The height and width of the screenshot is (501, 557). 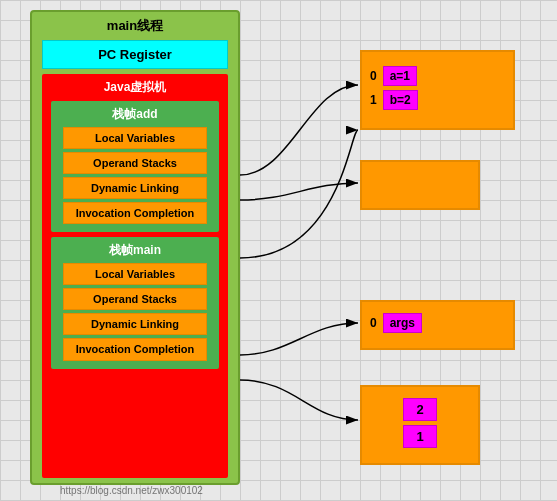 I want to click on operand-value-2: 2, so click(x=420, y=410).